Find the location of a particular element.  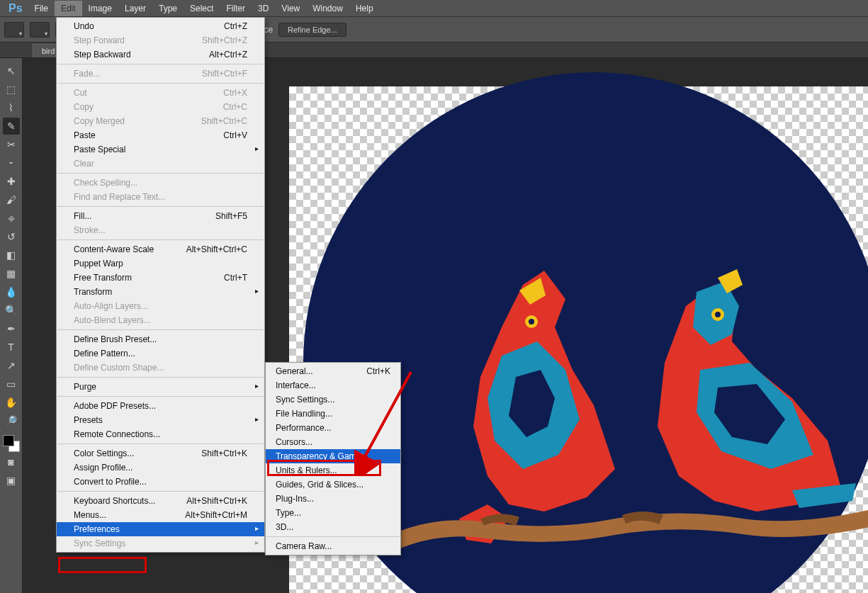

tool-pen: ✒ is located at coordinates (11, 329).